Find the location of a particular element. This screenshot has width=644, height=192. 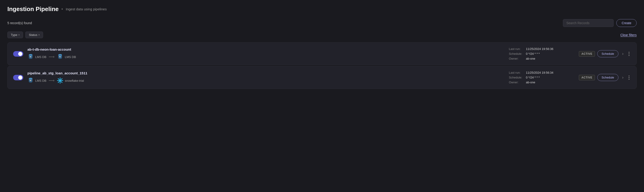

last-run-row: Last run: 11/25/2024 19:56:34 is located at coordinates (541, 72).